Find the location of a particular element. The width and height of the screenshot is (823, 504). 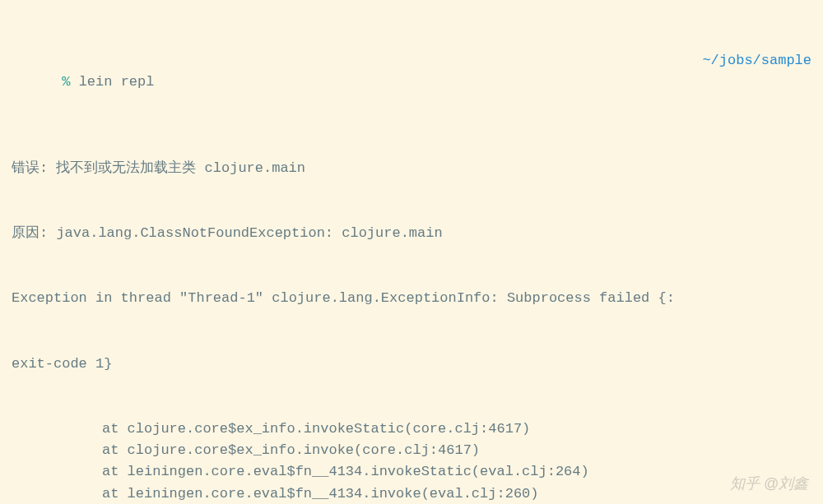

cwd-path: ~/jobs/sample is located at coordinates (757, 61).